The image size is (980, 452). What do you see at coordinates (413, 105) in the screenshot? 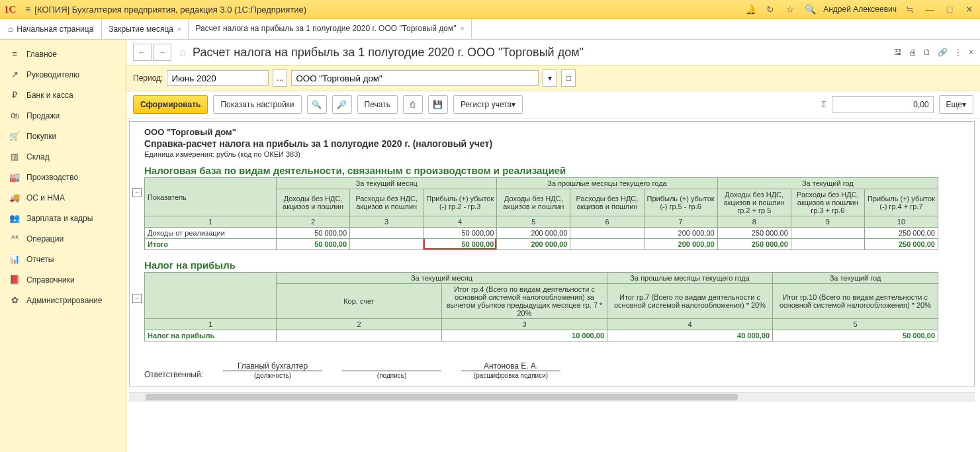
I see `export-button: ⎙` at bounding box center [413, 105].